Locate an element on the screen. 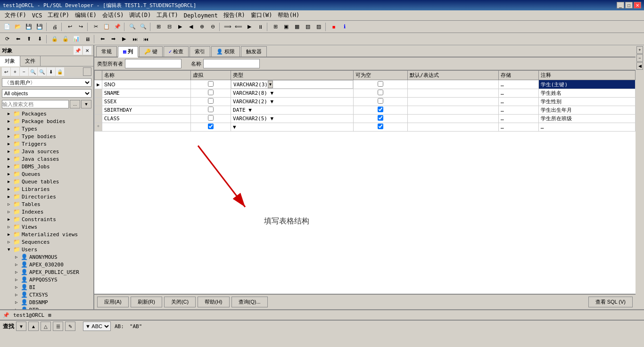 The image size is (644, 347). lock-tree-btn: 🔒 is located at coordinates (60, 72).